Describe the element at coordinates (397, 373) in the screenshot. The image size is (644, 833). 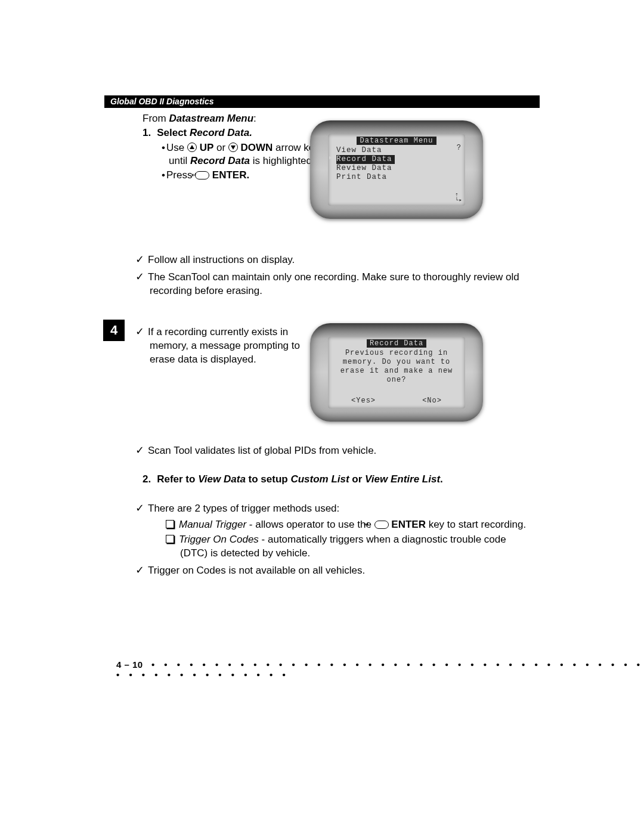
I see `lcd-2: Record Data Previous recording in memory…` at that location.